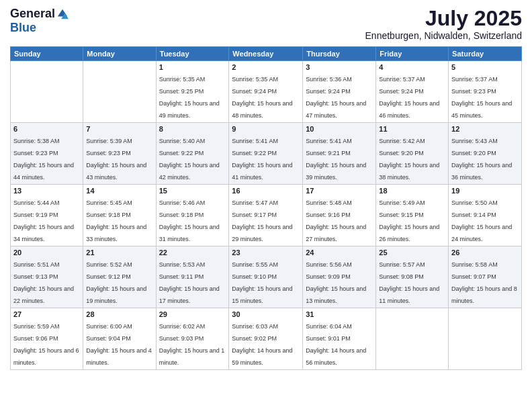 The height and width of the screenshot is (411, 532). What do you see at coordinates (266, 339) in the screenshot?
I see `calendar-week-row: 27 Sunrise: 5:59 AMSunset: 9:06 PMDaylig…` at bounding box center [266, 339].